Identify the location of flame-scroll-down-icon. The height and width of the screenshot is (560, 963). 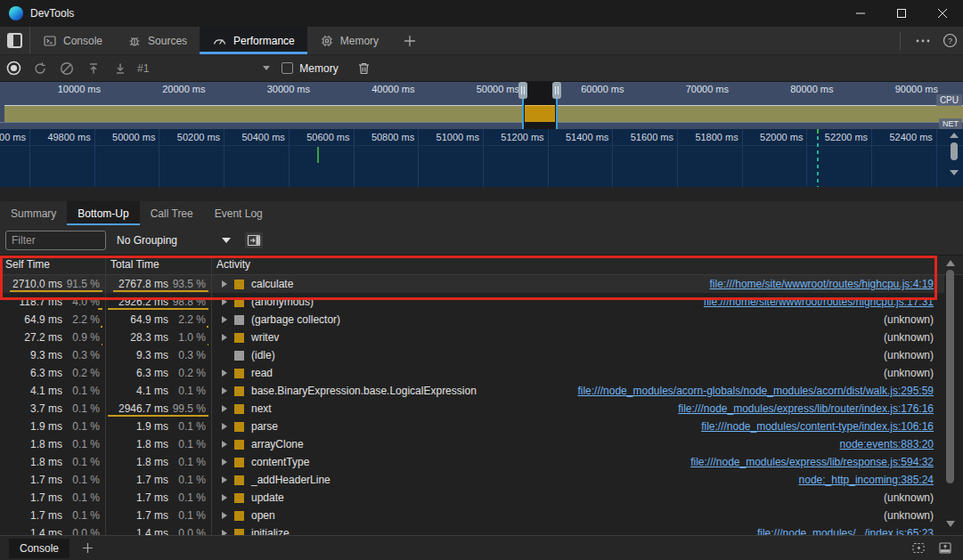
(954, 173).